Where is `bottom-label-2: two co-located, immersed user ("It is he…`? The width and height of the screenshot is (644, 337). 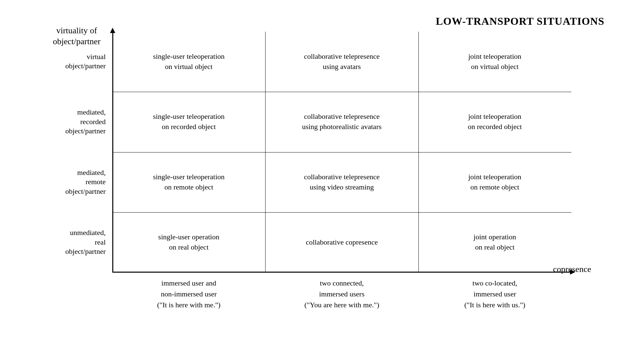
bottom-label-2: two co-located, immersed user ("It is he… is located at coordinates (495, 300).